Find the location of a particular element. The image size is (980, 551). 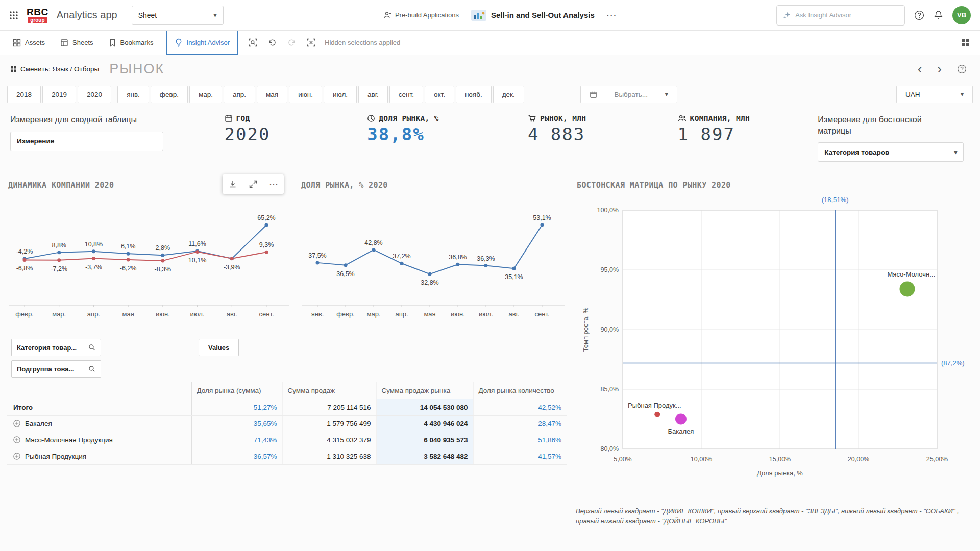

selections-search-icon is located at coordinates (253, 43).